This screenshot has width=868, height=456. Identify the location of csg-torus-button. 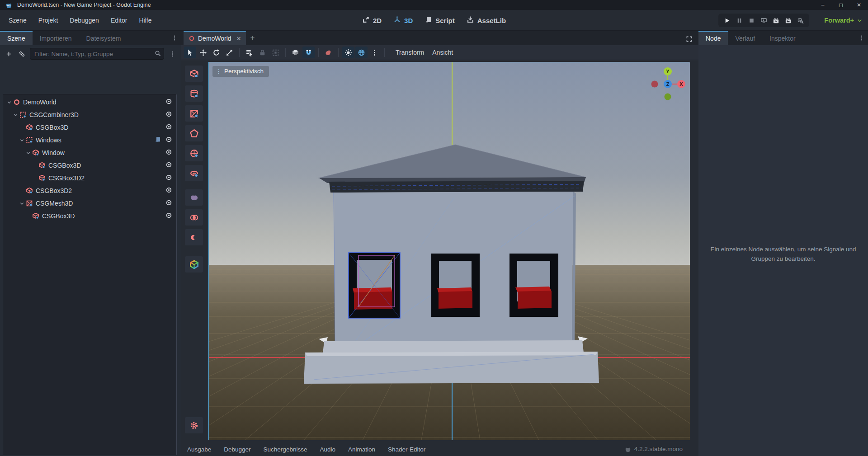
(194, 173).